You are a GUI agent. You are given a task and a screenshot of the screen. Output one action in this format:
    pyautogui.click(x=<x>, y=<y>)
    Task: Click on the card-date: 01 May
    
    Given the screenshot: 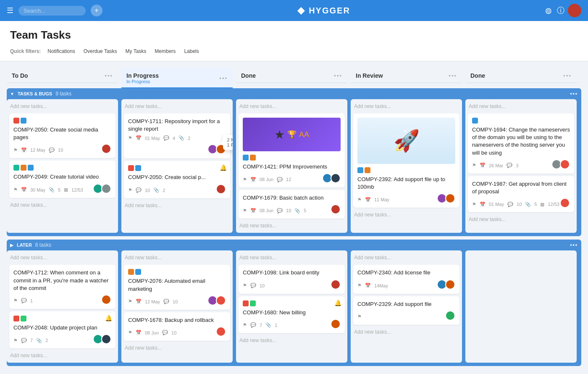 What is the action you would take?
    pyautogui.click(x=152, y=138)
    